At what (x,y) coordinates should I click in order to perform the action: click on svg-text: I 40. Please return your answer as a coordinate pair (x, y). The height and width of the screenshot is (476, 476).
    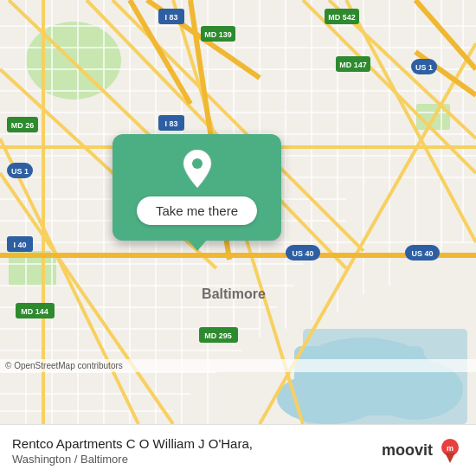
    Looking at the image, I should click on (19, 245).